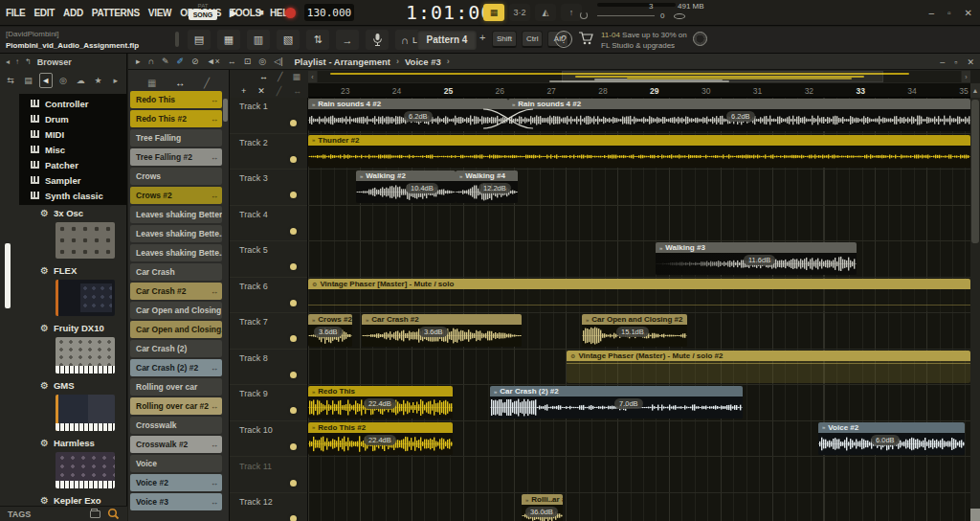  I want to click on track-header: Track 8, so click(269, 368).